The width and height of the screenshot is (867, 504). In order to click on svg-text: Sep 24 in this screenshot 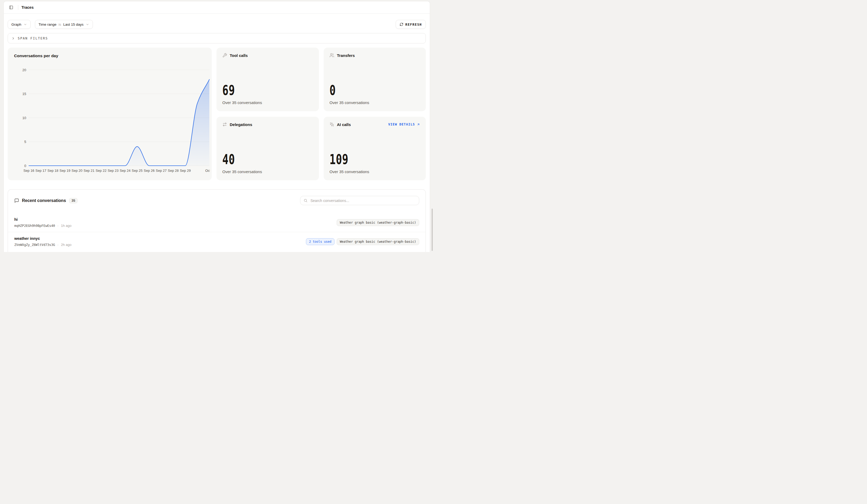, I will do `click(125, 171)`.